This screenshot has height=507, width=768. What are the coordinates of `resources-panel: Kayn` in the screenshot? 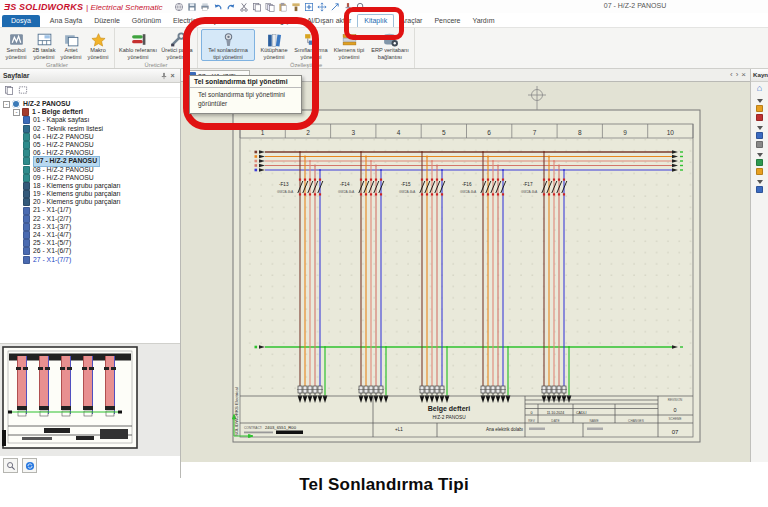 It's located at (759, 266).